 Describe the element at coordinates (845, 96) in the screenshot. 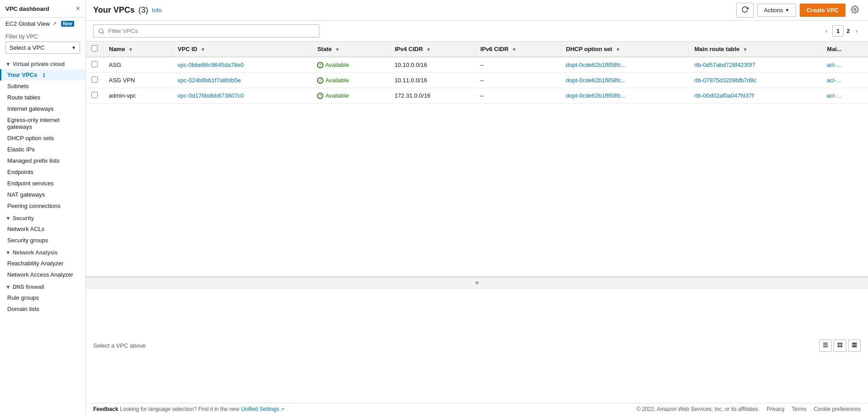

I see `cell-main-network-acl: acl-...` at that location.